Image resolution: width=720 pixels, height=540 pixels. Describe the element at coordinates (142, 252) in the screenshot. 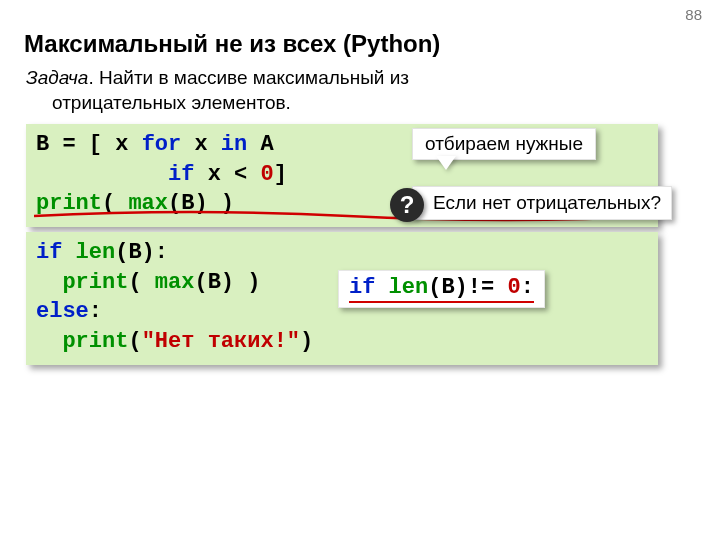

I see `code-text: (B):` at that location.